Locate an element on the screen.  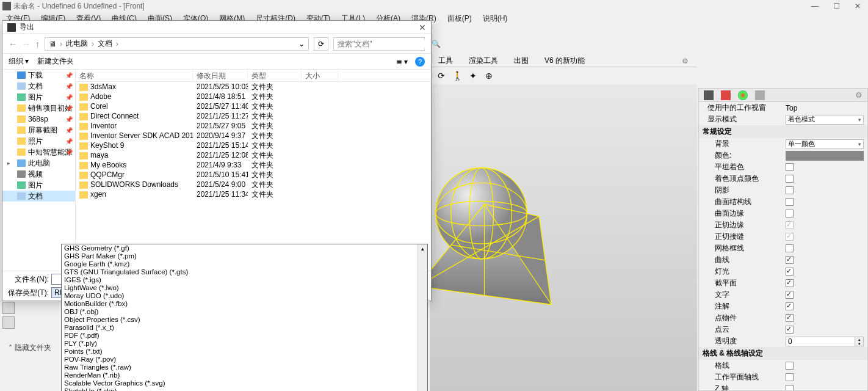
tree-item: 图片📌 is located at coordinates (39, 97).